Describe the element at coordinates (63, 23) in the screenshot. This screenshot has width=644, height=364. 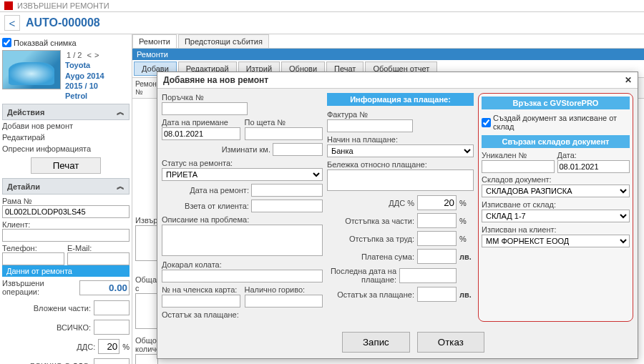
I see `record-title: AUTO-000008` at that location.